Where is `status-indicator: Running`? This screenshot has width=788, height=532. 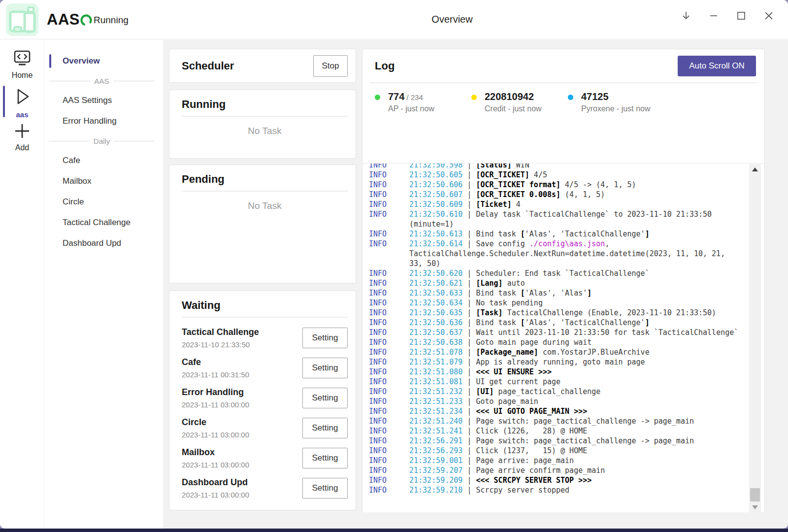 status-indicator: Running is located at coordinates (104, 20).